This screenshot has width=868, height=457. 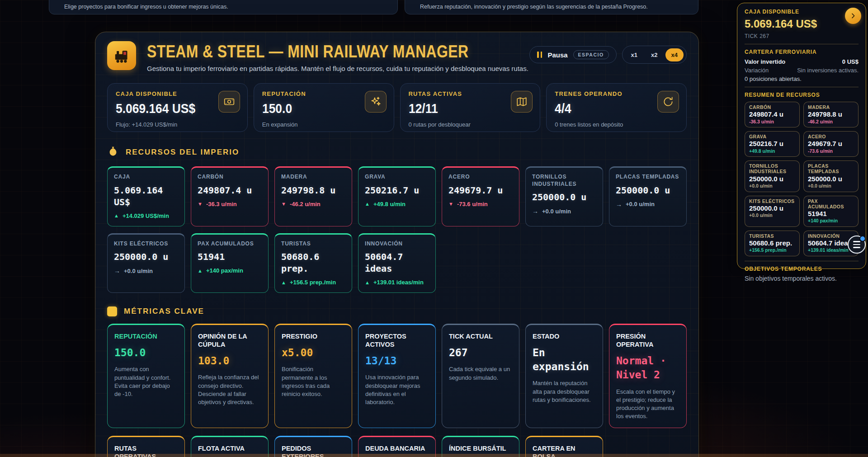 I want to click on stat-card-cash: CAJA DISPONIBLE 5.069.164 US$ Flujo: +14…, so click(x=177, y=108).